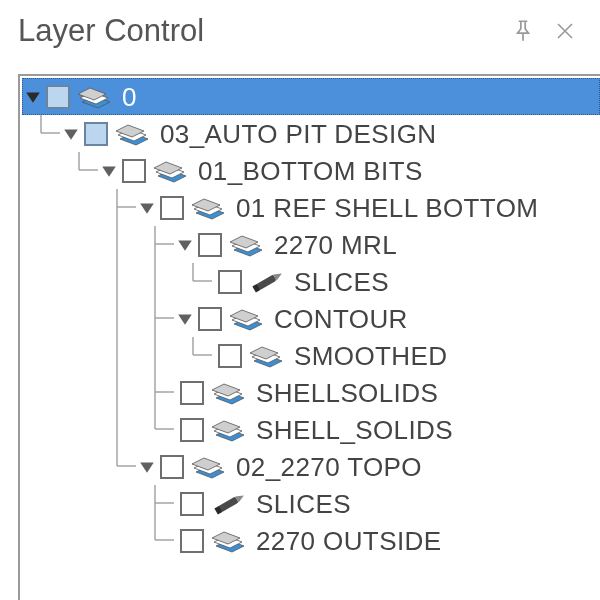  Describe the element at coordinates (565, 31) in the screenshot. I see `close-icon` at that location.